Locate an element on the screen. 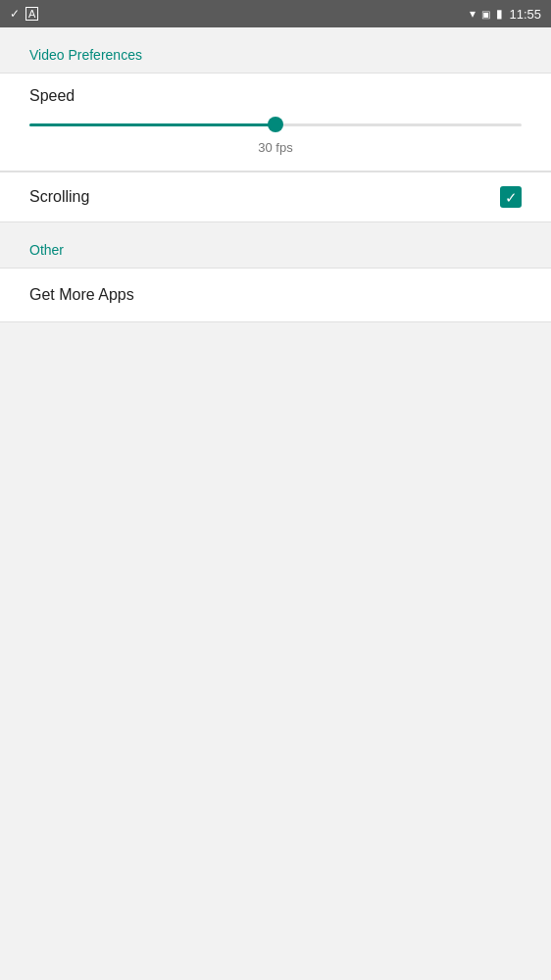 The height and width of the screenshot is (980, 551). status-time: 11:55 is located at coordinates (526, 14).